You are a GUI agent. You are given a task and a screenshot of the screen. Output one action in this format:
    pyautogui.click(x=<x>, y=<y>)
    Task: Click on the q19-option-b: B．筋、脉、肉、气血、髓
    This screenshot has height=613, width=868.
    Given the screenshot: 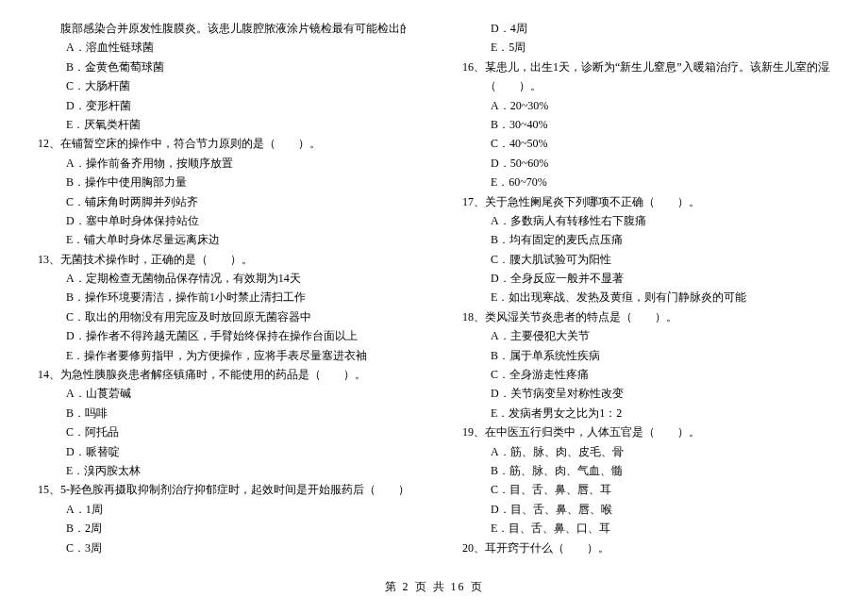 What is the action you would take?
    pyautogui.click(x=646, y=471)
    